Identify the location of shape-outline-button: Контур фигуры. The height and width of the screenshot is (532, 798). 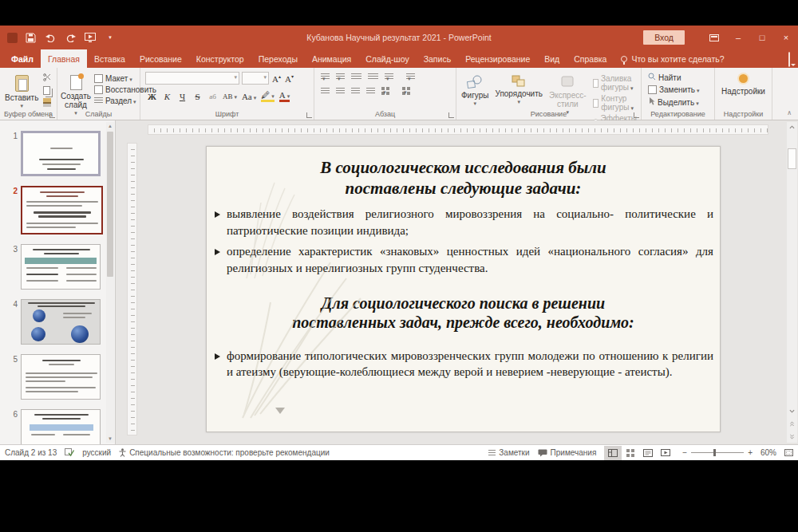
(616, 103).